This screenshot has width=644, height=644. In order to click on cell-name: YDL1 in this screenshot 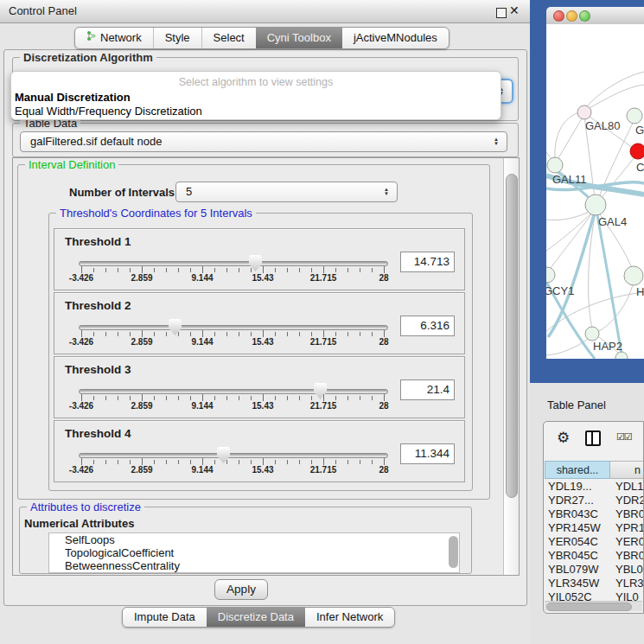, I will do `click(629, 487)`.